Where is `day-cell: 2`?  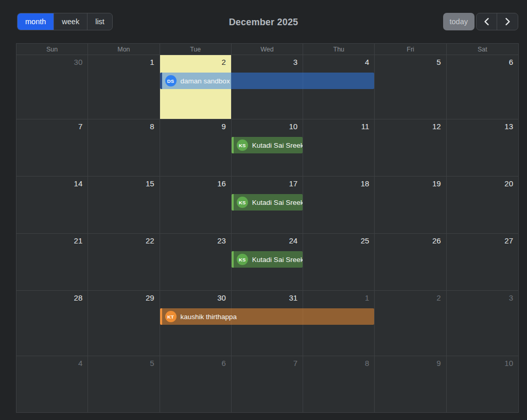 day-cell: 2 is located at coordinates (411, 323).